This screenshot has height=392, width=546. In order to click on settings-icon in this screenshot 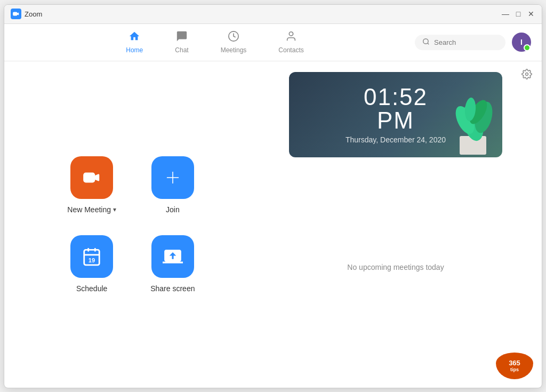, I will do `click(527, 76)`.